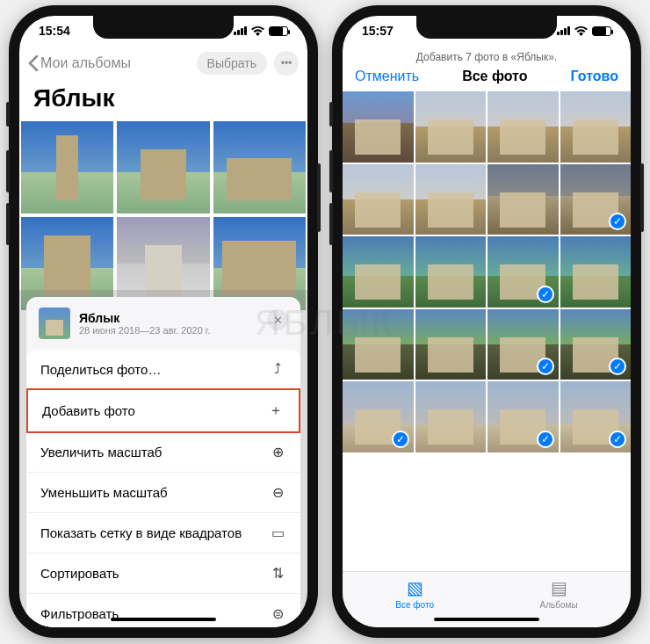 The image size is (650, 644). What do you see at coordinates (163, 411) in the screenshot?
I see `menu-add-photo: Добавить фото＋` at bounding box center [163, 411].